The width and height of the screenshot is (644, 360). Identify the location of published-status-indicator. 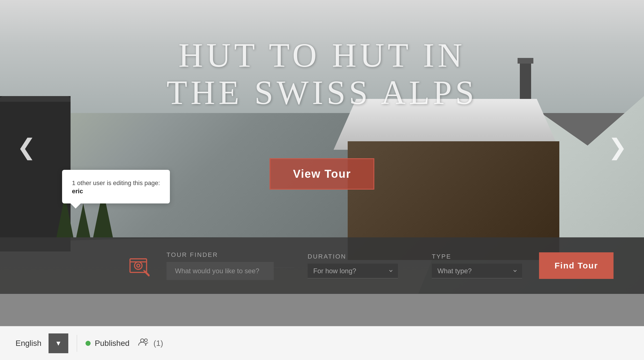
(88, 343).